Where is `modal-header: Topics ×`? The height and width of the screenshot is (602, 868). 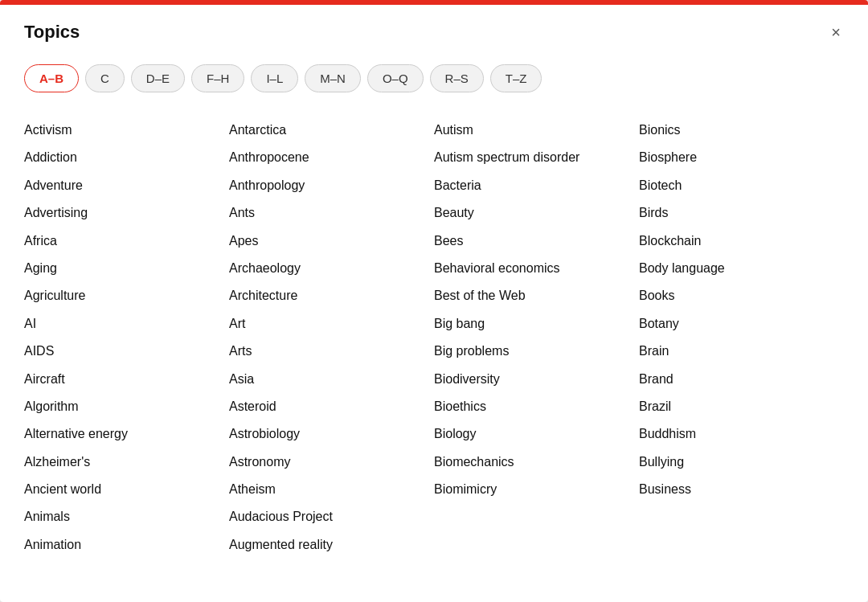 modal-header: Topics × is located at coordinates (434, 31).